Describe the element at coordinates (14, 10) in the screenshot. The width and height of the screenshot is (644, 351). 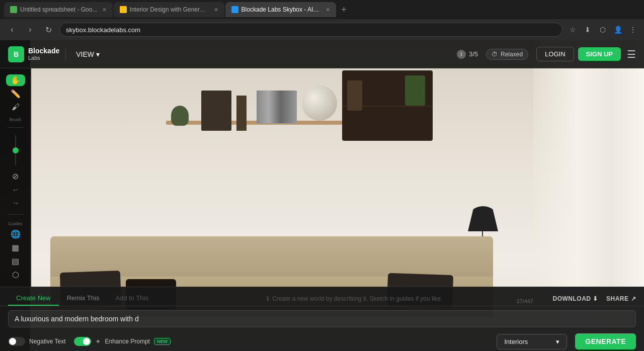
I see `tab-1-favicon` at that location.